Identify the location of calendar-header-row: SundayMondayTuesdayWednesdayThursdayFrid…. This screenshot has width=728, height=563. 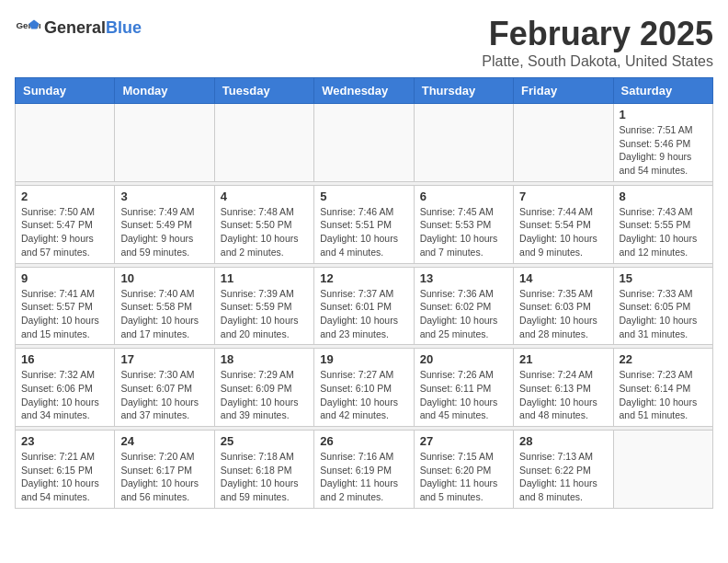
(364, 91).